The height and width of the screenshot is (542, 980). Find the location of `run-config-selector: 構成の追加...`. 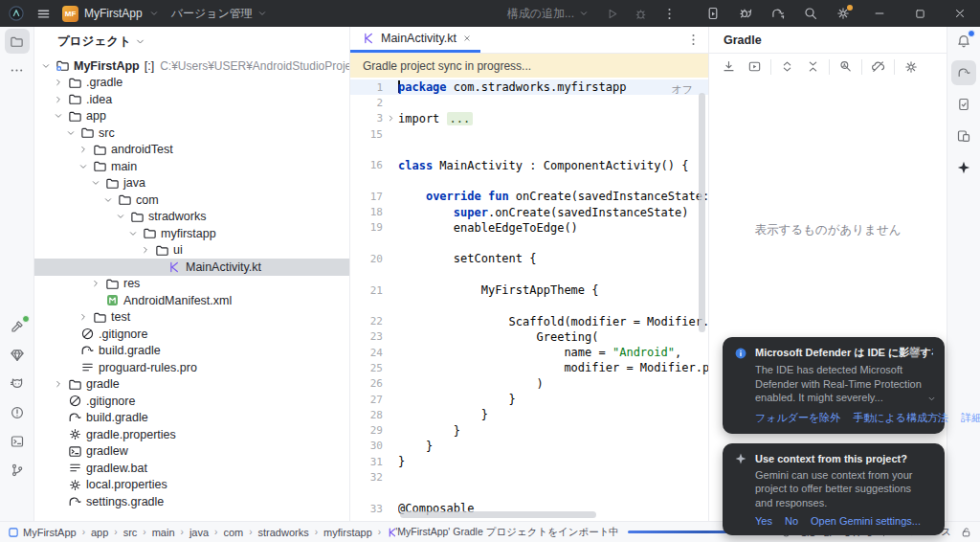

run-config-selector: 構成の追加... is located at coordinates (548, 13).